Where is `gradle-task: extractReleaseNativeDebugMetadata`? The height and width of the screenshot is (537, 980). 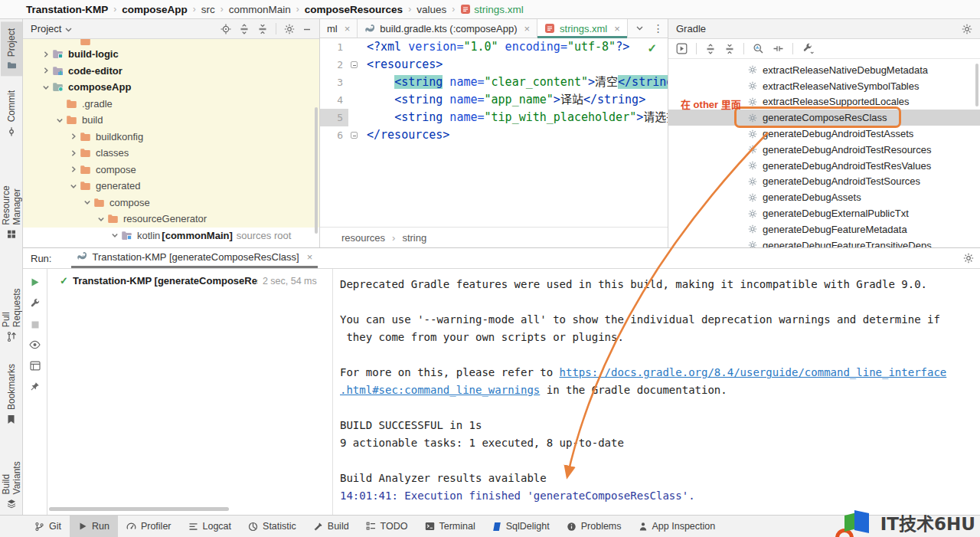
gradle-task: extractReleaseNativeDebugMetadata is located at coordinates (824, 70).